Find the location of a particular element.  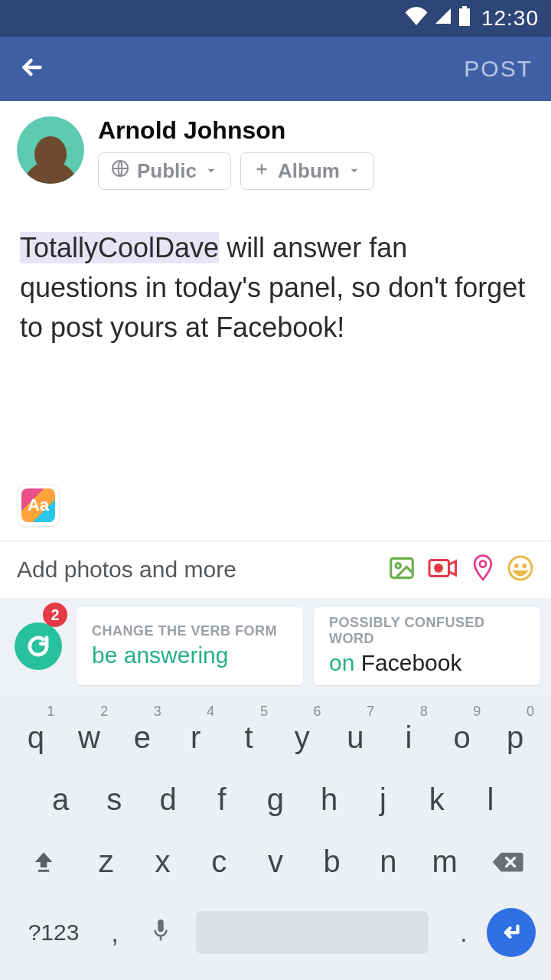

key-k: k is located at coordinates (437, 799).